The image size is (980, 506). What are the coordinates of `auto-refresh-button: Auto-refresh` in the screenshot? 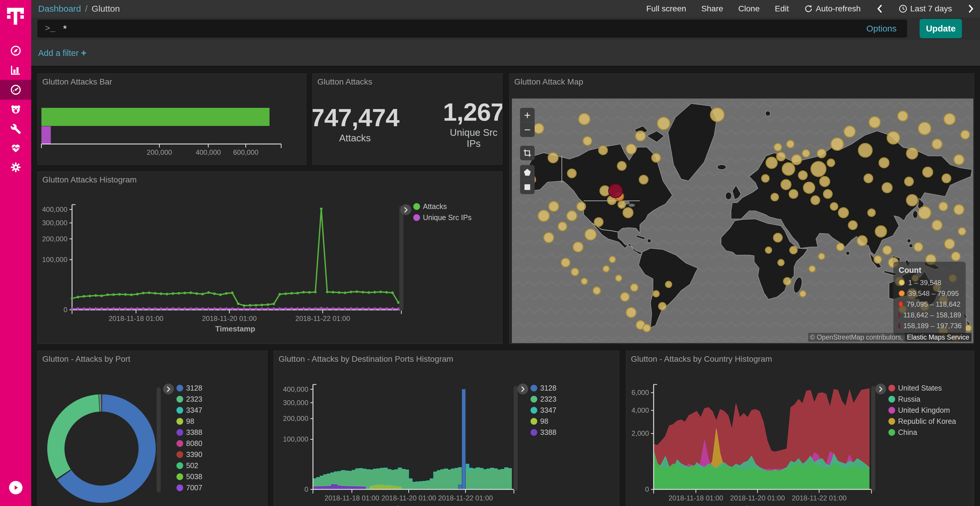 It's located at (832, 9).